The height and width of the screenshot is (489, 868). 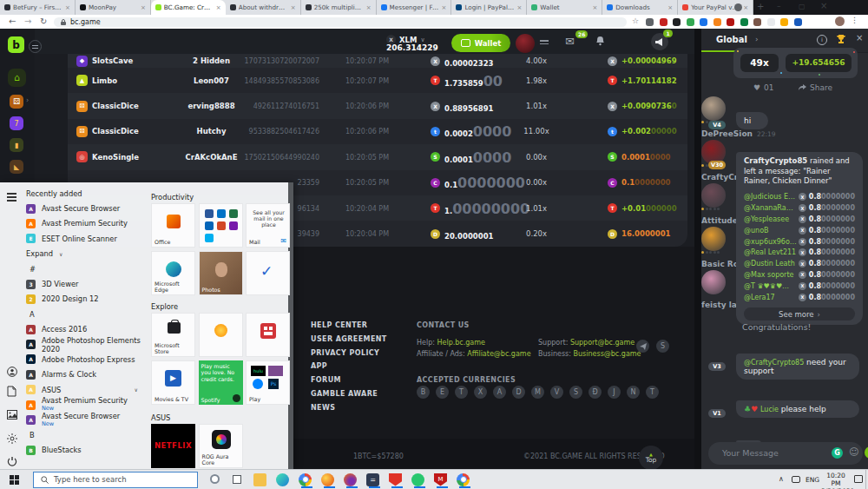 I want to click on mail-icon: ✉, so click(x=569, y=42).